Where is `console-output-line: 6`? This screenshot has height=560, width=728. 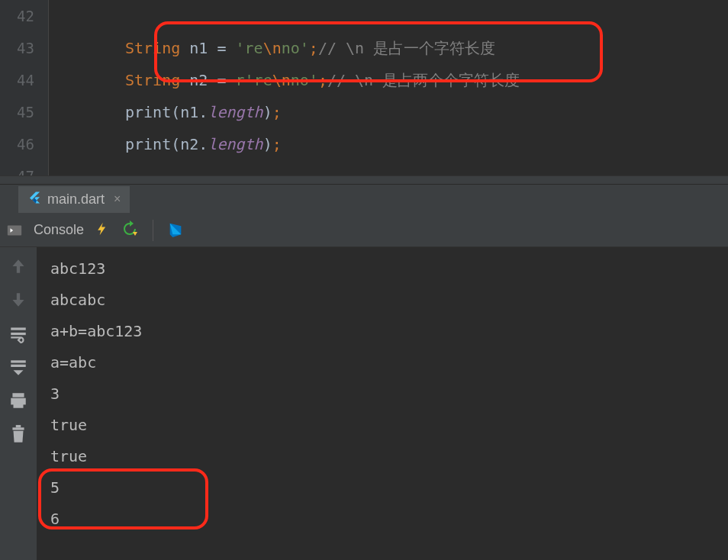 console-output-line: 6 is located at coordinates (382, 519).